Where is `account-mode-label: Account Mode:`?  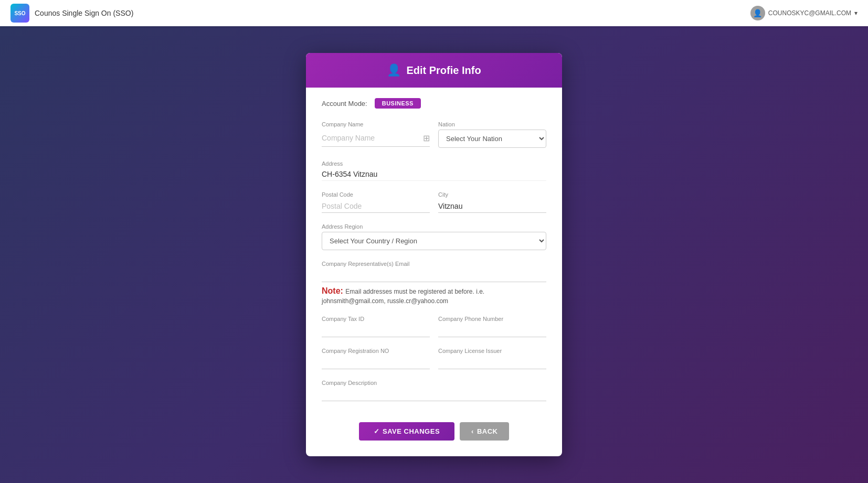
account-mode-label: Account Mode: is located at coordinates (344, 104).